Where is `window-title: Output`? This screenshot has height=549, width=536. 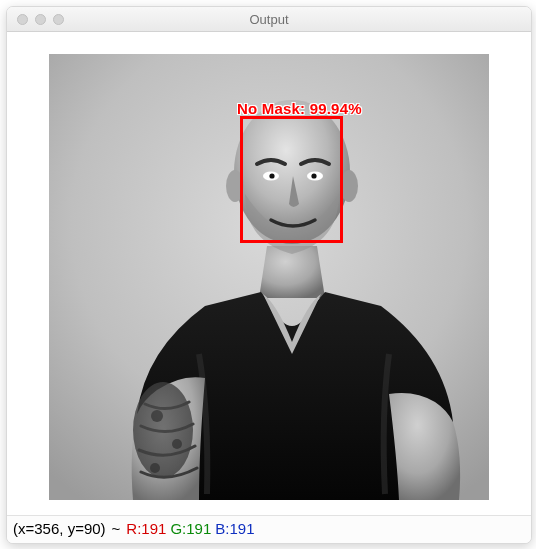 window-title: Output is located at coordinates (269, 20).